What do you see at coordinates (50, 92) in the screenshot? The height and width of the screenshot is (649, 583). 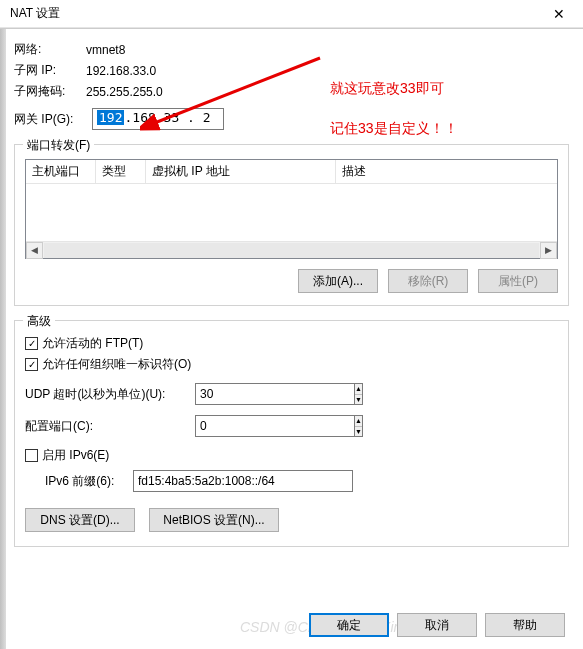 I see `subnet-mask-label: 子网掩码:` at bounding box center [50, 92].